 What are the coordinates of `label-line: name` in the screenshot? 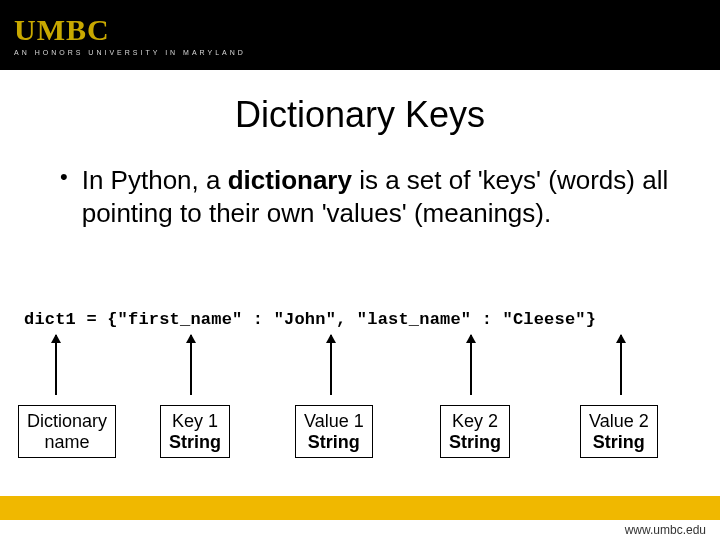 It's located at (68, 442).